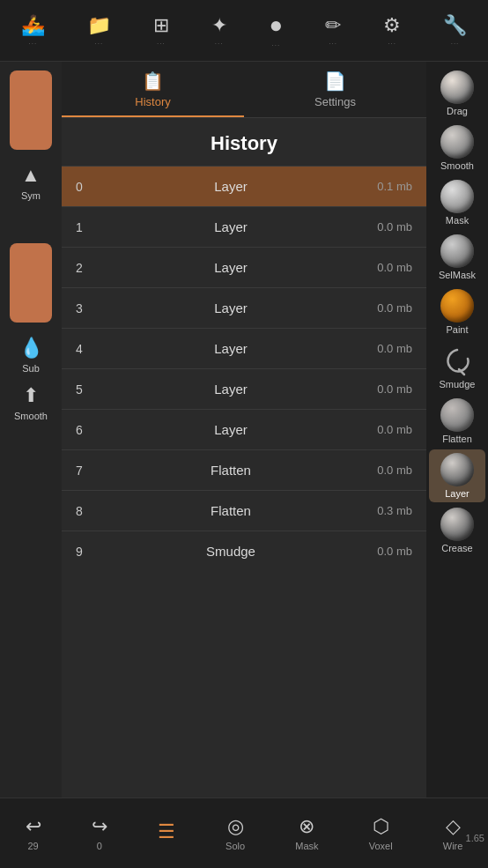  I want to click on table-row: 0 Layer 0.1 mb, so click(244, 186).